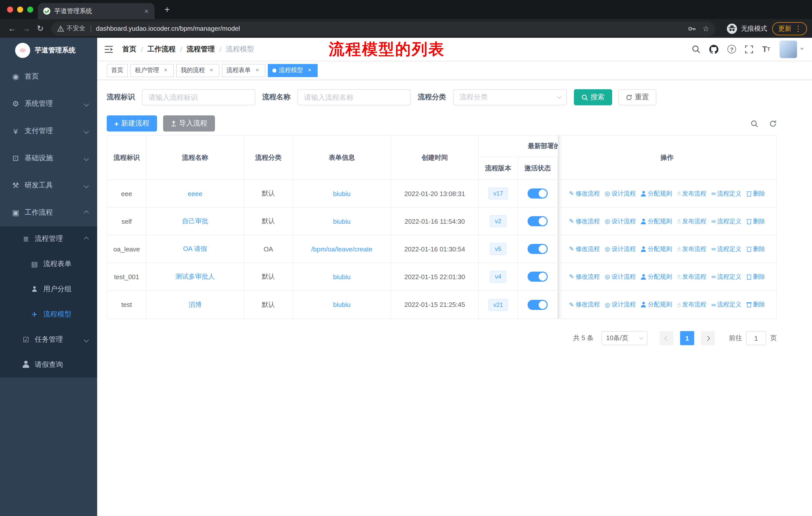  Describe the element at coordinates (708, 338) in the screenshot. I see `next-page-button` at that location.